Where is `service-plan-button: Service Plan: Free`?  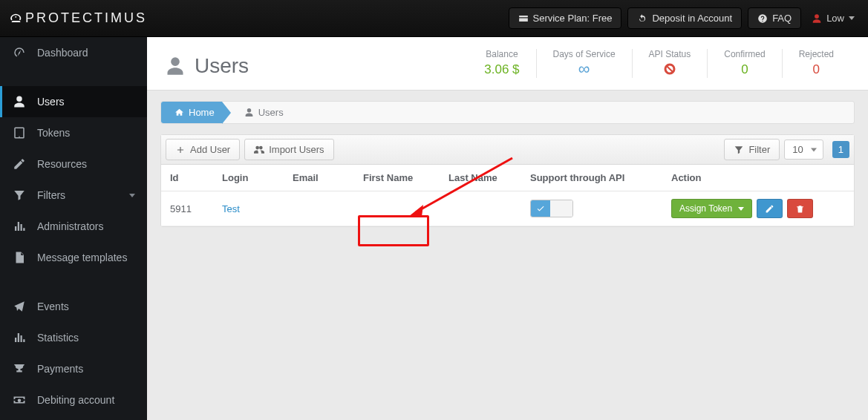
service-plan-button: Service Plan: Free is located at coordinates (566, 18).